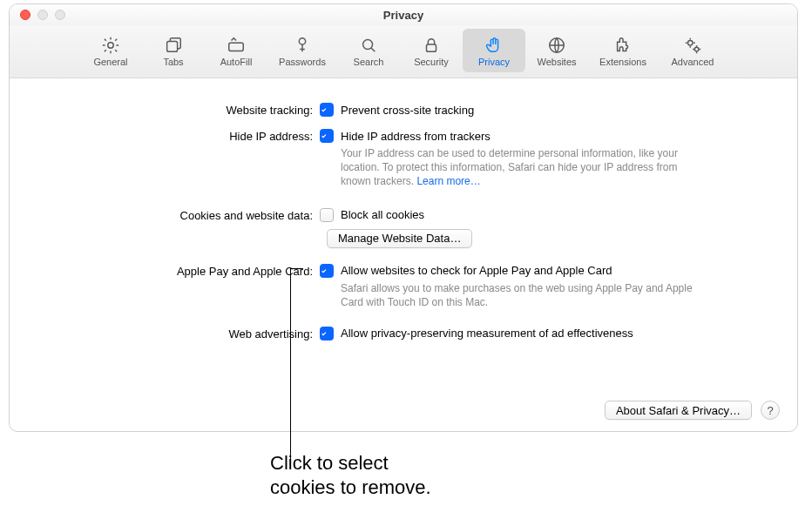 Image resolution: width=812 pixels, height=526 pixels. Describe the element at coordinates (494, 45) in the screenshot. I see `hand-icon` at that location.